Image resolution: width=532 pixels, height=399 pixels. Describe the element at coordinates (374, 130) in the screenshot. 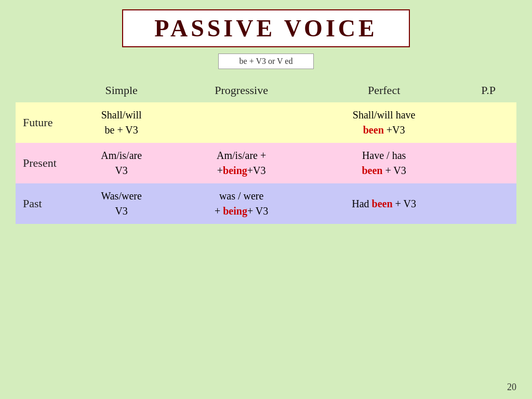

I see `future-perfect-been: been` at that location.